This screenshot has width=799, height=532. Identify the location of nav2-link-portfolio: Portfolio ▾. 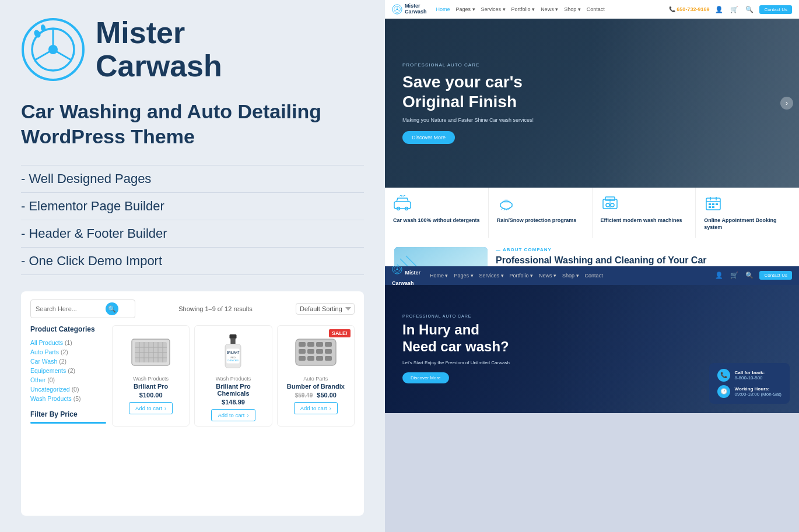
(521, 276).